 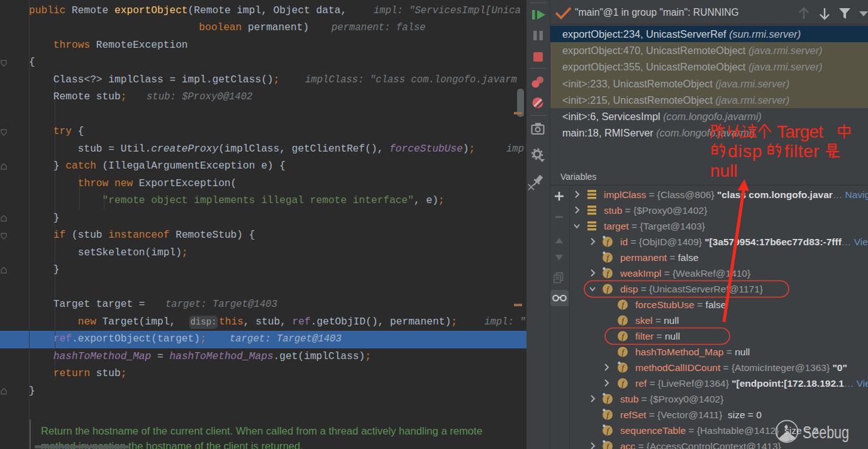 What do you see at coordinates (802, 151) in the screenshot?
I see `svg-text: filter` at bounding box center [802, 151].